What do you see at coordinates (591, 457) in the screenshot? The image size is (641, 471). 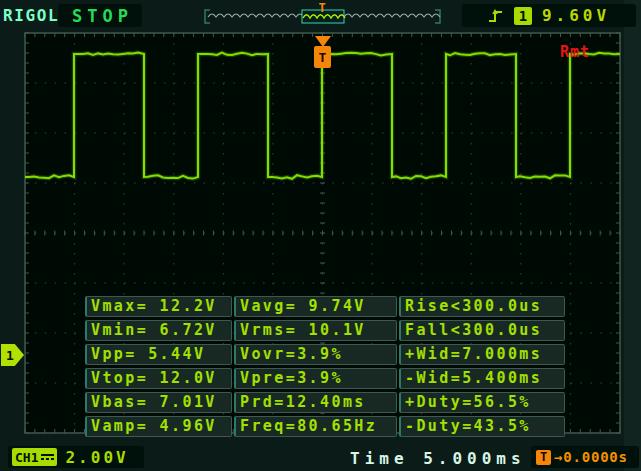 I see `trigger-offset-value: →0.0000s` at bounding box center [591, 457].